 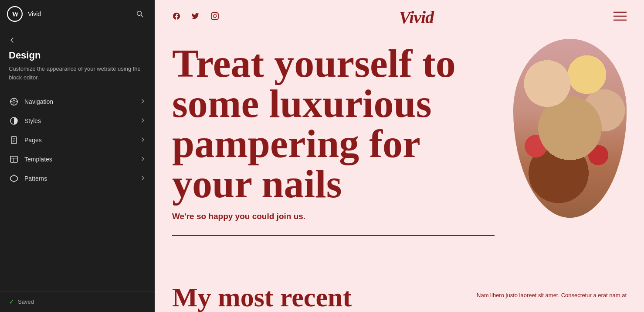 What do you see at coordinates (79, 159) in the screenshot?
I see `templates-label: Templates` at bounding box center [79, 159].